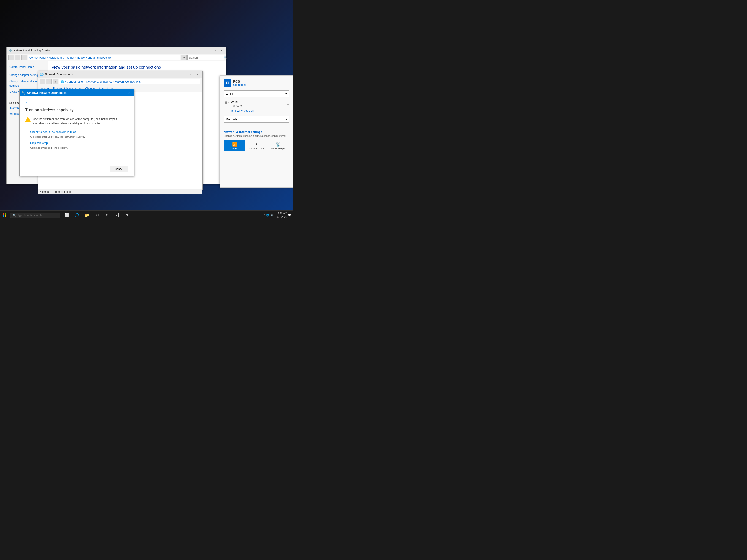  I want to click on wifi-signal-icon, so click(226, 104).